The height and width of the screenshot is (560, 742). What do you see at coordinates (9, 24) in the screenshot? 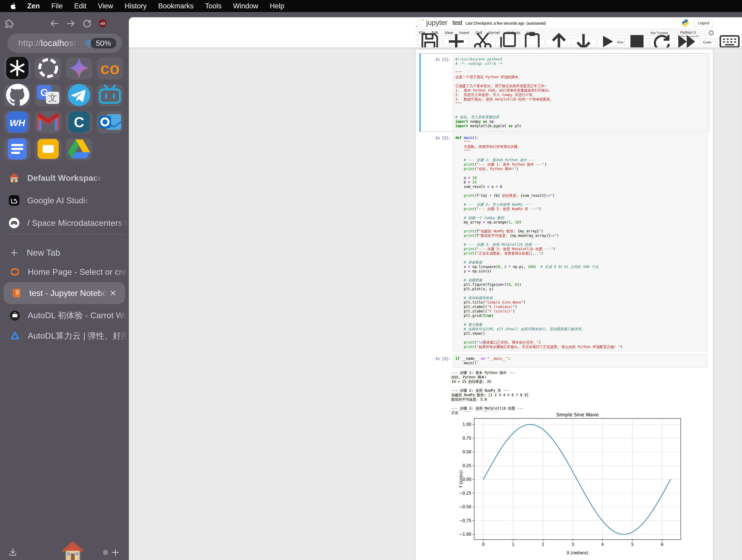
I see `extensions-puzzle-icon` at bounding box center [9, 24].